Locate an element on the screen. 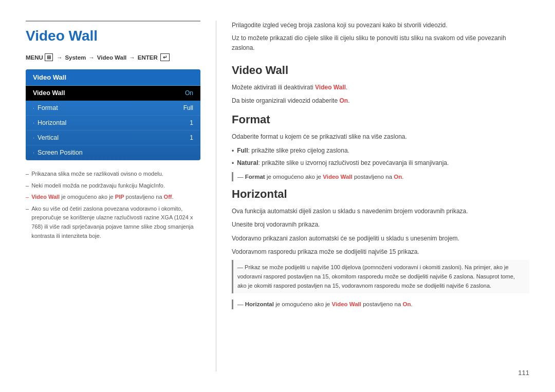 Image resolution: width=555 pixels, height=392 pixels. osd-item-vertical-label: · Vertical is located at coordinates (46, 138).